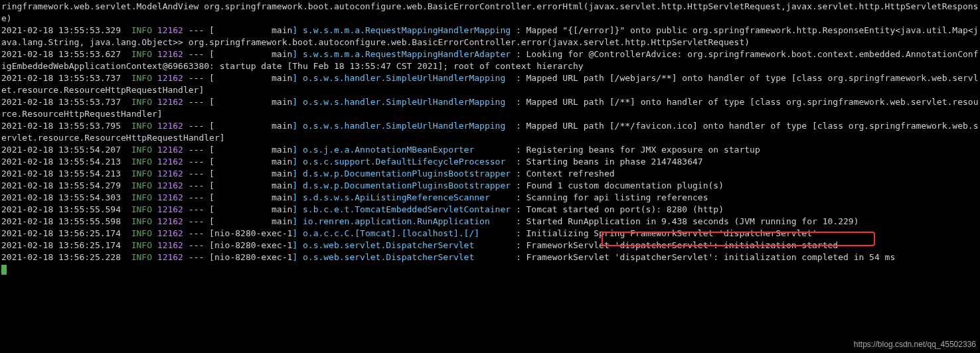  What do you see at coordinates (490, 12) in the screenshot?
I see `log-message: ringframework.web.servlet.ModelAndView o…` at bounding box center [490, 12].